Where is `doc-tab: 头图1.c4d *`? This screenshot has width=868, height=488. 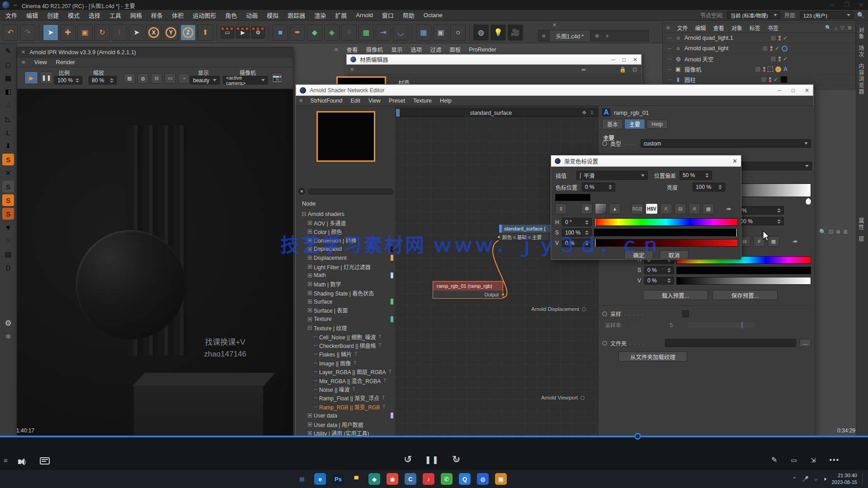 doc-tab: 头图1.c4d * is located at coordinates (570, 36).